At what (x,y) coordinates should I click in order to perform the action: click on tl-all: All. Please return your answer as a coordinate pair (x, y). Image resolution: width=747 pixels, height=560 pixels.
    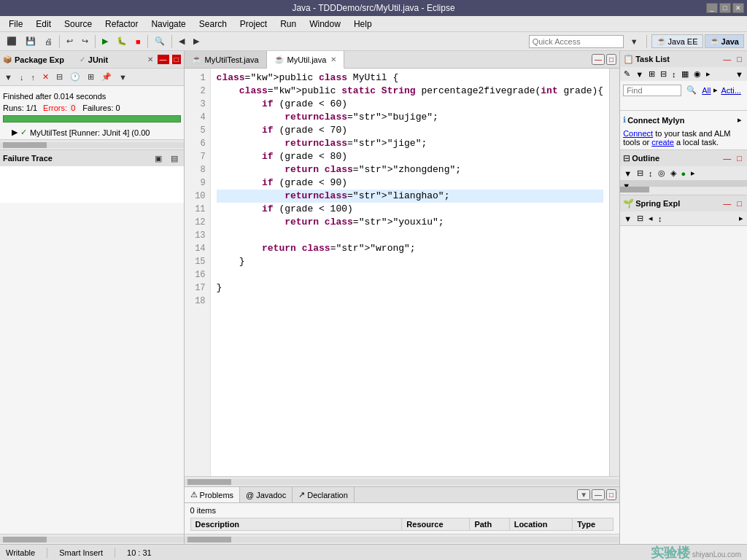
    Looking at the image, I should click on (706, 90).